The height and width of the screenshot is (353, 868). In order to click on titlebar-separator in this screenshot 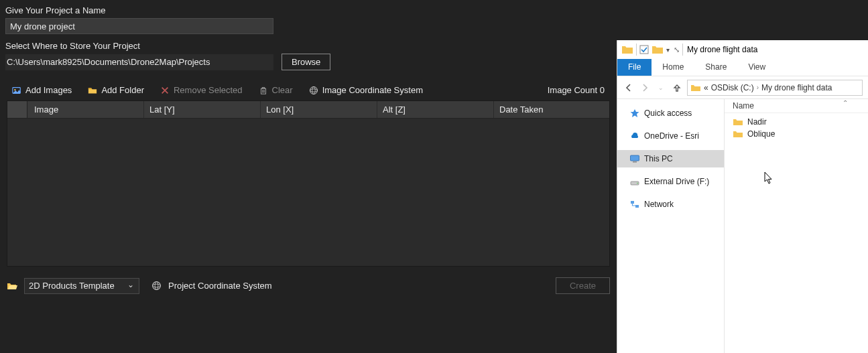, I will do `click(637, 50)`.